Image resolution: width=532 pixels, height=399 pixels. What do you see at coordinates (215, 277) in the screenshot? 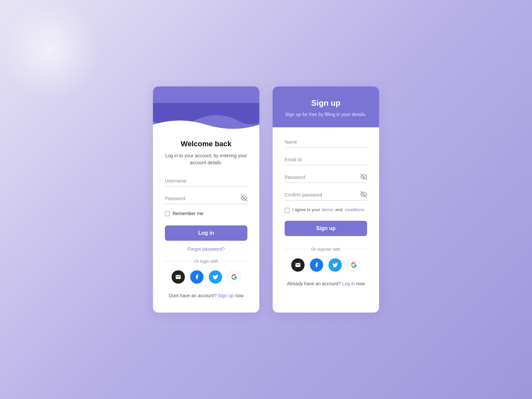
I see `login-twitter-button` at bounding box center [215, 277].